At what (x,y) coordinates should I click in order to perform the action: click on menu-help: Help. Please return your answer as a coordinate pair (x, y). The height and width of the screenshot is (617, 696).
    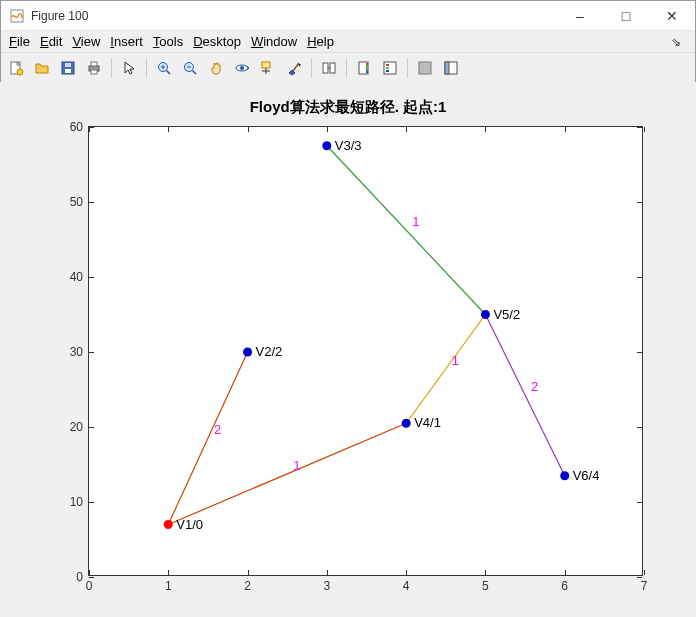
    Looking at the image, I should click on (320, 42).